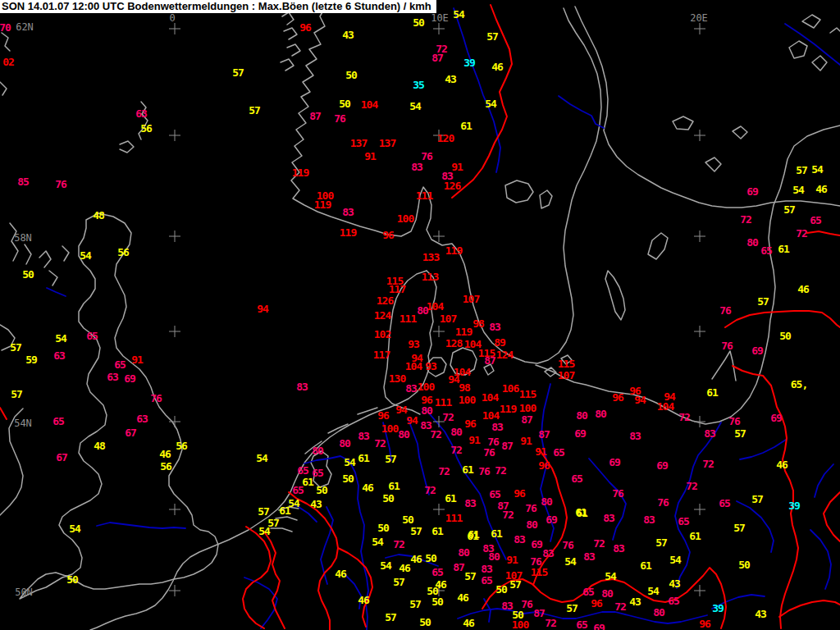 Image resolution: width=840 pixels, height=630 pixels. Describe the element at coordinates (430, 277) in the screenshot. I see `station-gust-value: 113` at that location.